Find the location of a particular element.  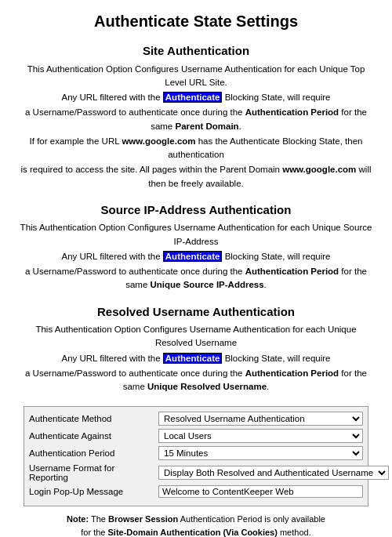

authenticate-method-row: Authenticate Method Site Authentication … is located at coordinates (196, 419).